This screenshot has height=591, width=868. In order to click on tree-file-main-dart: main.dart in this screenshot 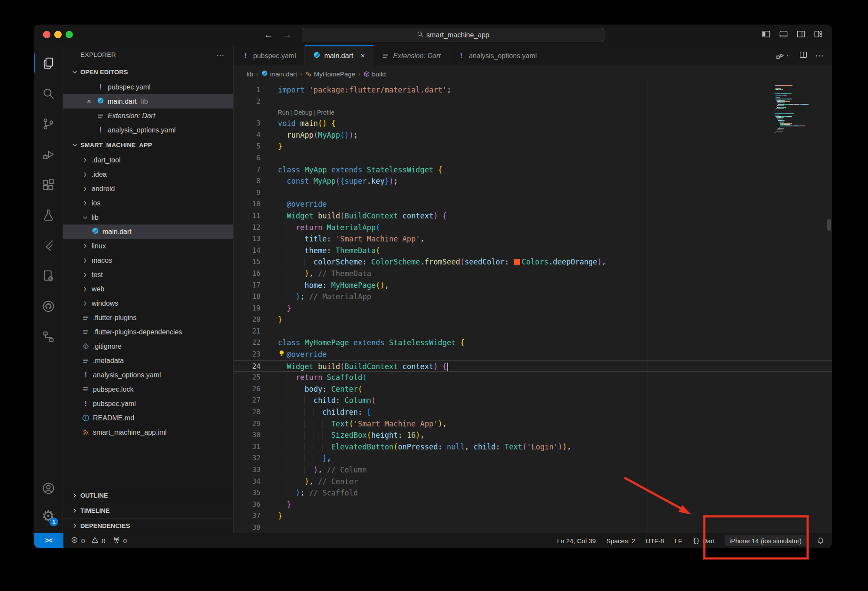, I will do `click(148, 232)`.